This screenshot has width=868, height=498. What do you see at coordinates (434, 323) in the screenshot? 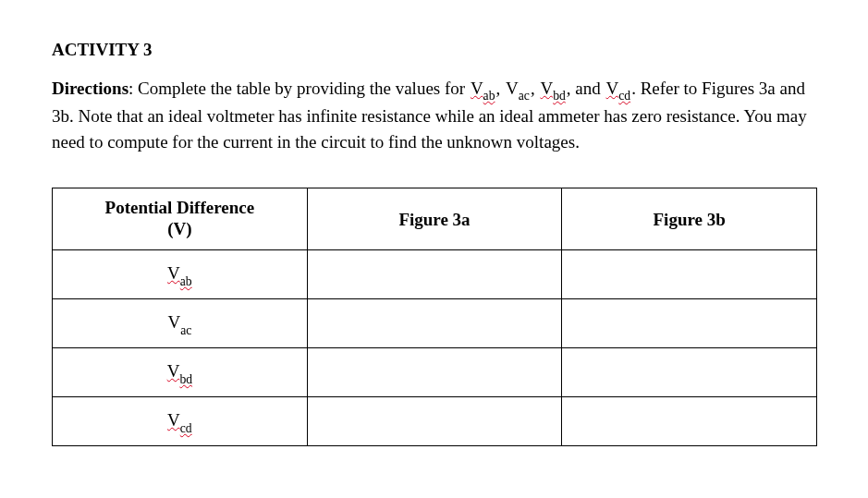
I see `cell-vac-fig3a` at bounding box center [434, 323].